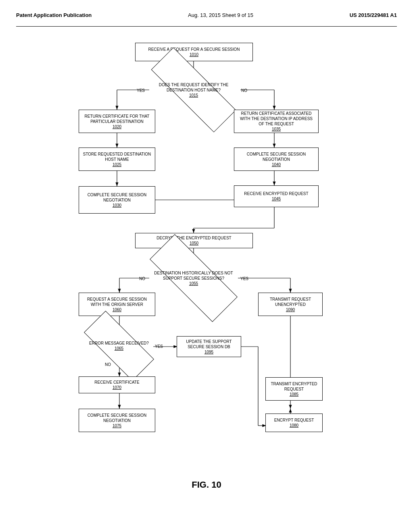 Image resolution: width=413 pixels, height=532 pixels. Describe the element at coordinates (54, 15) in the screenshot. I see `header-left: Patent Application Publication` at that location.